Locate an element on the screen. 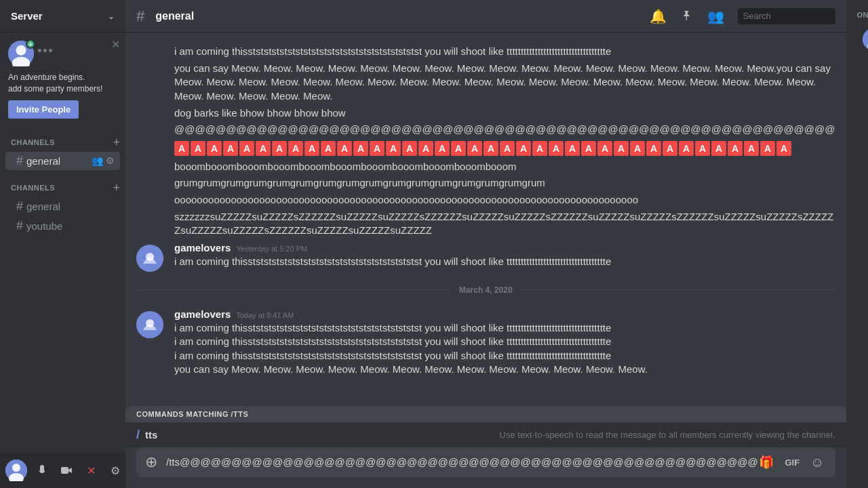  commands-query: /tts is located at coordinates (240, 414).